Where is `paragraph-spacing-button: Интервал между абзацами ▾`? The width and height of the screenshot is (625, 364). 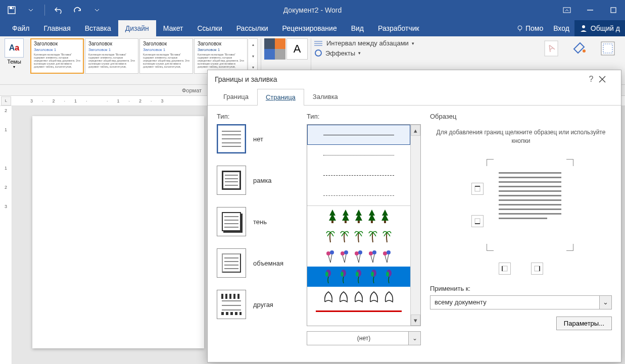 paragraph-spacing-button: Интервал между абзацами ▾ is located at coordinates (364, 43).